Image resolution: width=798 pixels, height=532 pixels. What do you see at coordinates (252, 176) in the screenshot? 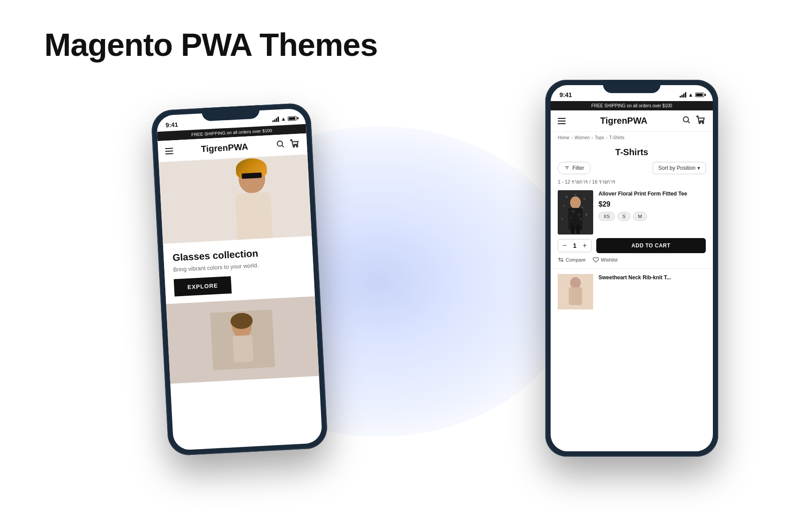
I see `sunglasses` at bounding box center [252, 176].